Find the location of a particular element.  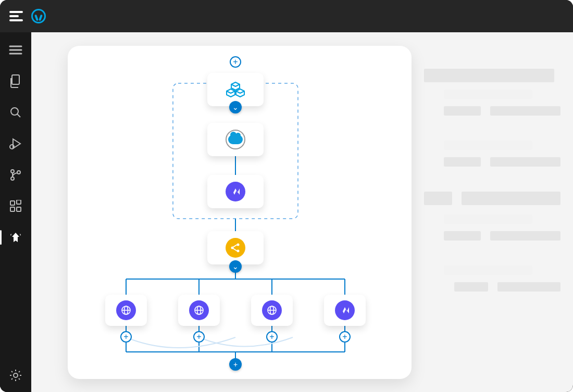

sidebar-item-search is located at coordinates (16, 112).